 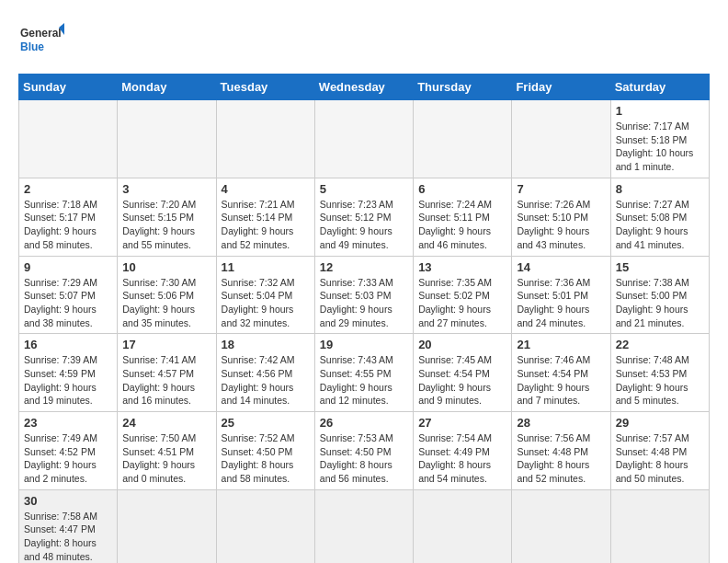 What do you see at coordinates (561, 451) in the screenshot?
I see `calendar-cell: 28Sunrise: 7:56 AM Sunset: 4:48 PM Dayli…` at bounding box center [561, 451].